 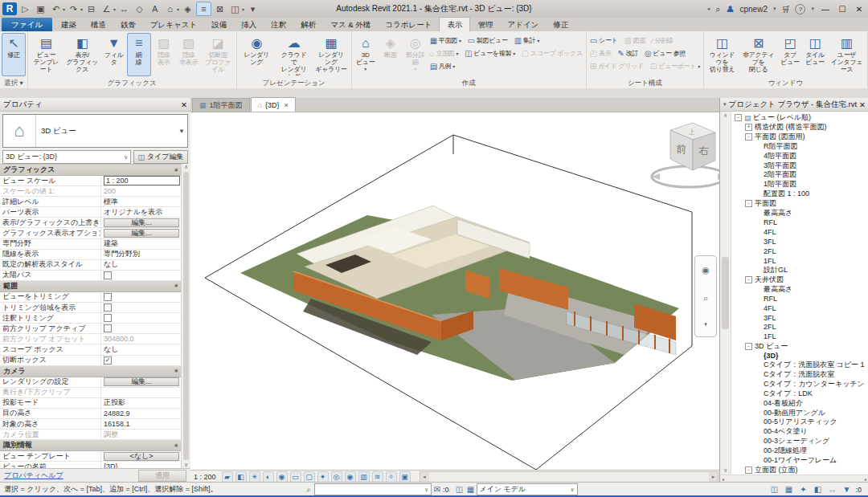 I want to click on measure-icon: ∠, so click(x=106, y=9).